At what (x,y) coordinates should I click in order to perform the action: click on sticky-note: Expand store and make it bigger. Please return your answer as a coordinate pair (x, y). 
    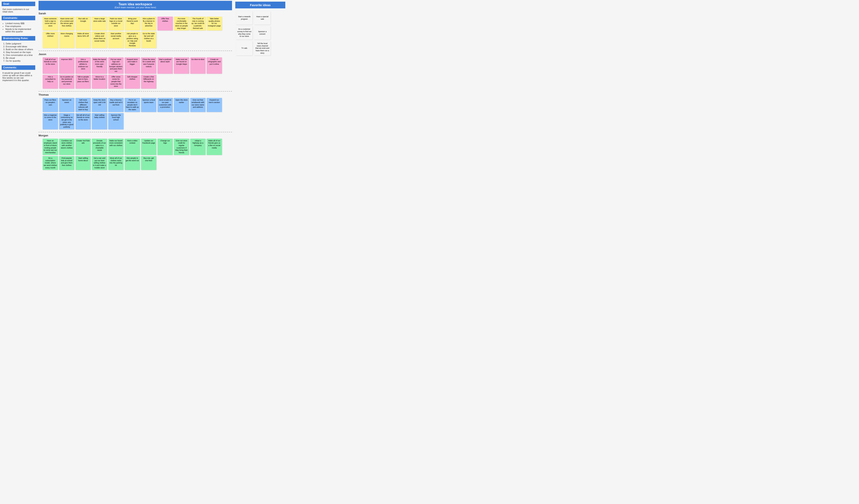
    Looking at the image, I should click on (132, 65).